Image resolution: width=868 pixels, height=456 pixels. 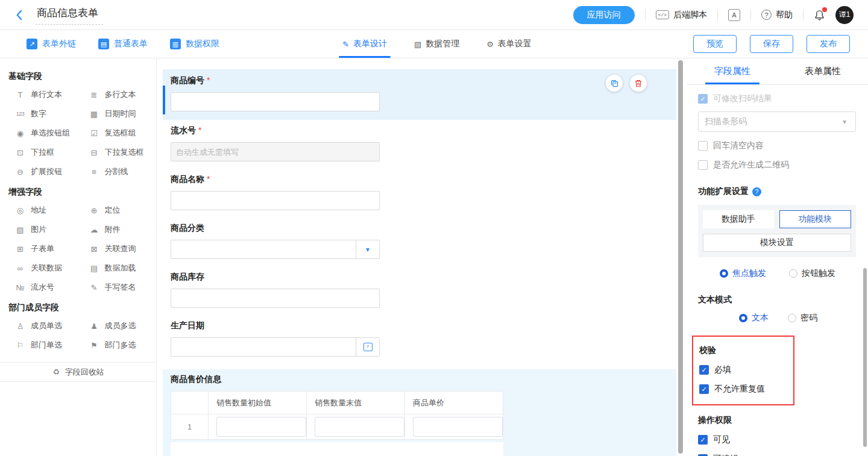 What do you see at coordinates (732, 71) in the screenshot?
I see `tab-field-properties: 字段属性` at bounding box center [732, 71].